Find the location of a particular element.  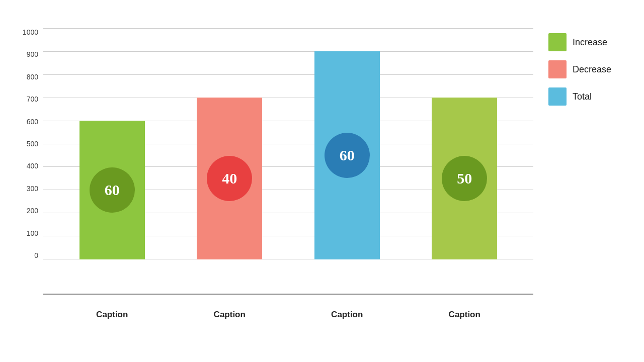

y-axis-label: 400 is located at coordinates (32, 166).